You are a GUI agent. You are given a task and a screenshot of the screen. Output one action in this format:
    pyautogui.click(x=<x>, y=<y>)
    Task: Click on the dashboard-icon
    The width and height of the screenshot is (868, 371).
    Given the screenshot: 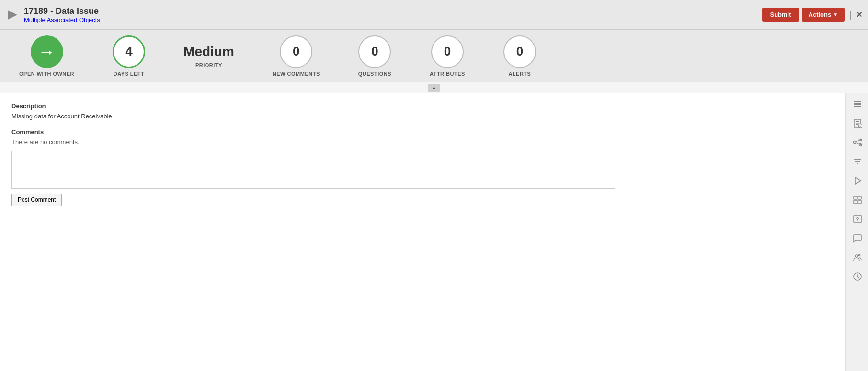 What is the action you would take?
    pyautogui.click(x=857, y=200)
    